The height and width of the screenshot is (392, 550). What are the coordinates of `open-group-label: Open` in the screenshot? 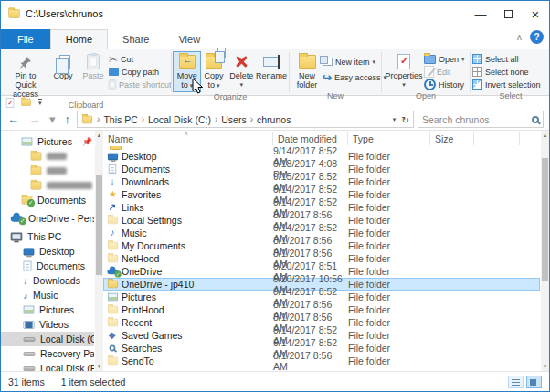 It's located at (426, 97).